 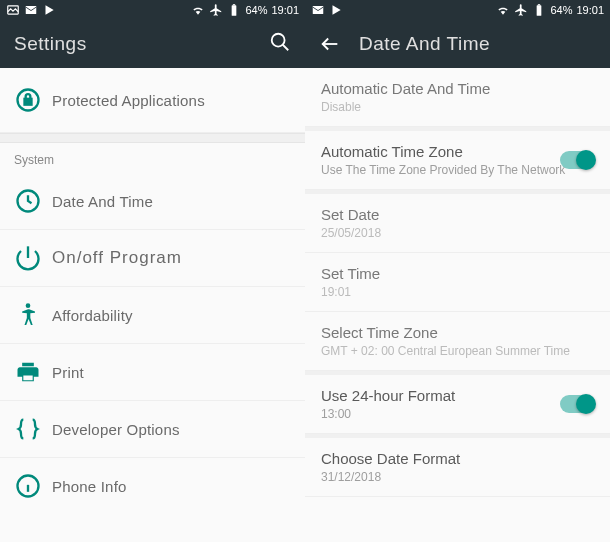 What do you see at coordinates (458, 332) in the screenshot?
I see `setting-title: Select Time Zone` at bounding box center [458, 332].